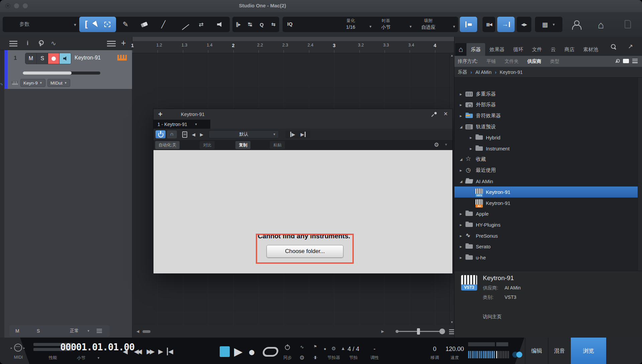 This screenshot has height=364, width=642. What do you see at coordinates (138, 332) in the screenshot?
I see `scroll-left-icon: ◀` at bounding box center [138, 332].